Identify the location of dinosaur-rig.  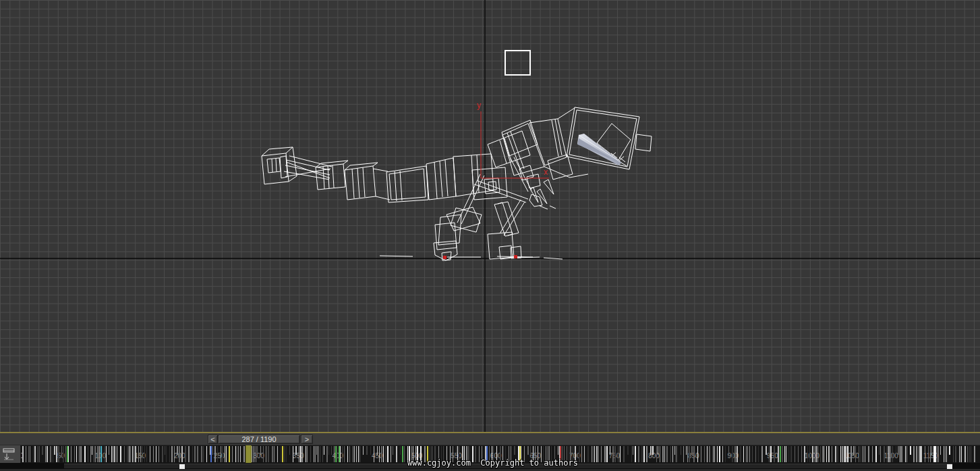
(457, 184).